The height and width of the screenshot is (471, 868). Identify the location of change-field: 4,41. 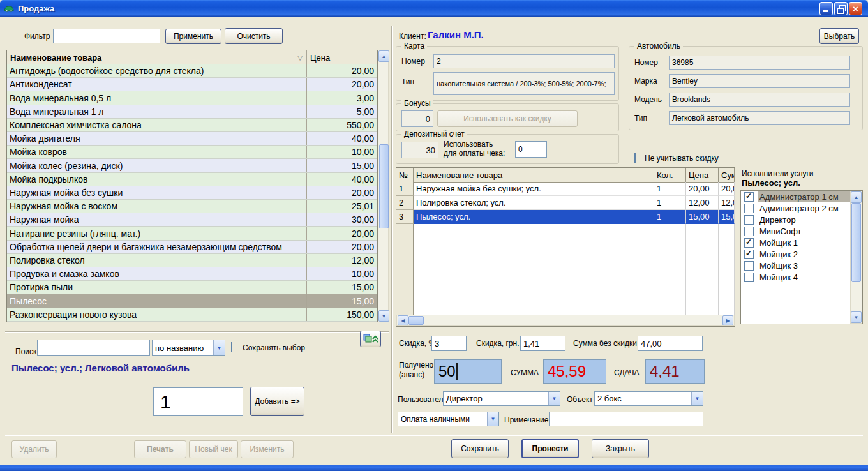
(675, 371).